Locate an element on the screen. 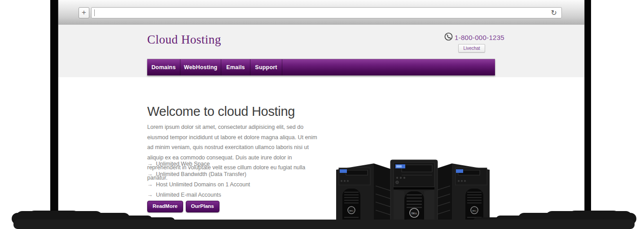 The image size is (644, 229). device-frame-left is located at coordinates (54, 106).